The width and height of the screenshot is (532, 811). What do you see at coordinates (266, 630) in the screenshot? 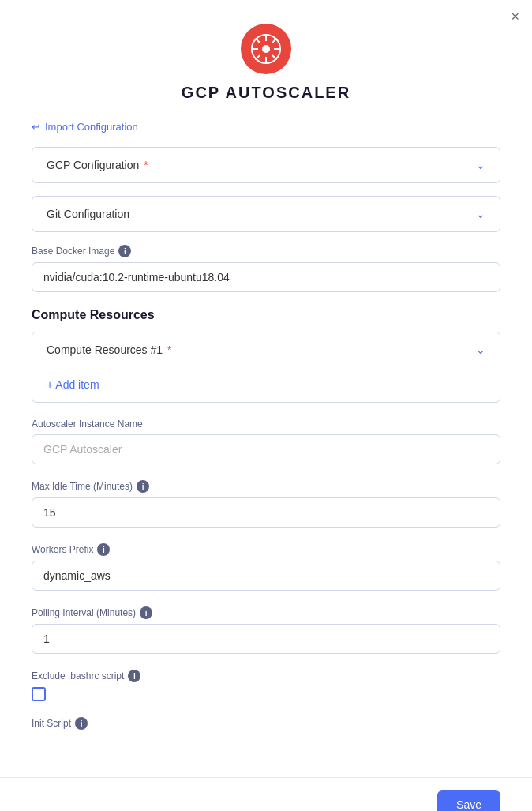
I see `polling-interval-group: Polling Interval (Minutes) i` at bounding box center [266, 630].